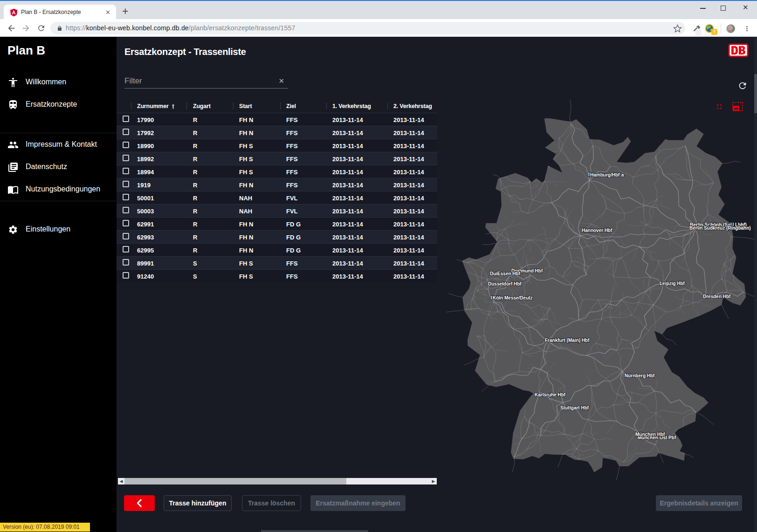 The image size is (757, 532). Describe the element at coordinates (567, 340) in the screenshot. I see `svg-text: Frankfurt (Main) Hbf` at that location.